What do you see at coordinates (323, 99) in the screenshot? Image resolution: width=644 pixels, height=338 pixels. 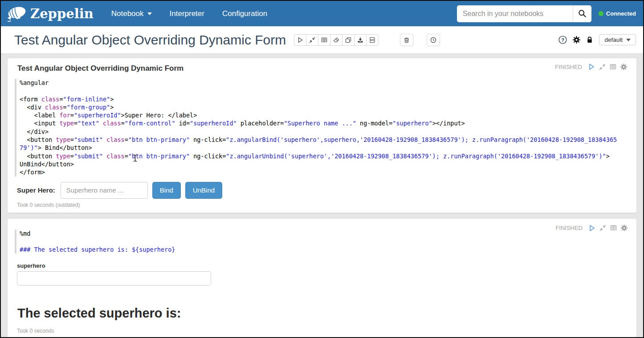 I see `code-line: <form class="form-inline">` at bounding box center [323, 99].